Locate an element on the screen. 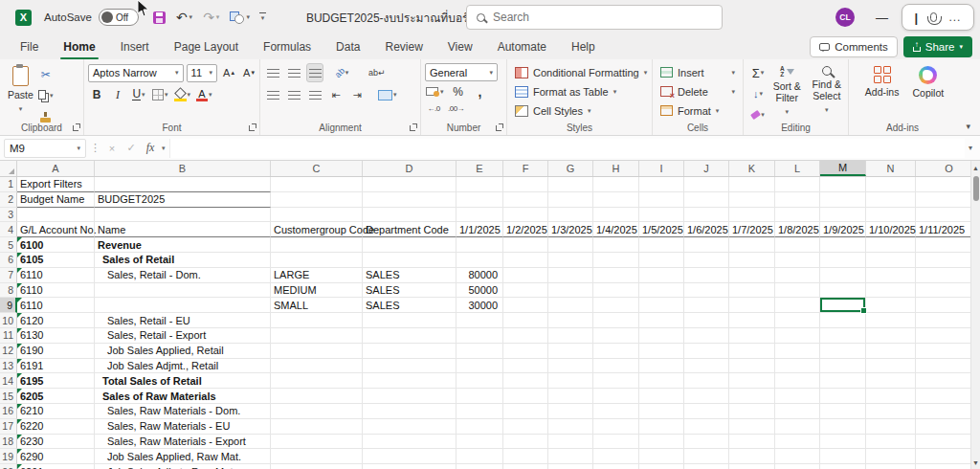 This screenshot has height=469, width=980. cell-O3 is located at coordinates (944, 215).